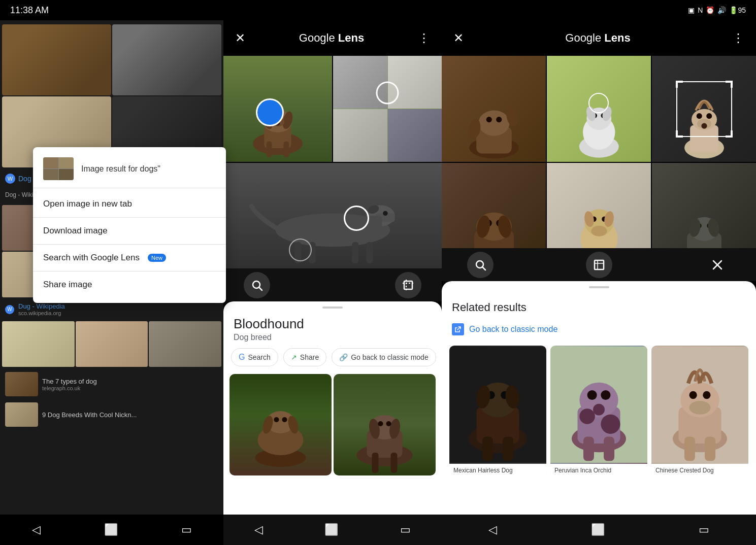 The image size is (756, 545). Describe the element at coordinates (333, 408) in the screenshot. I see `bloodhound-panel: Bloodhound Dog breed G Search ↗ Share 🔗 …` at that location.